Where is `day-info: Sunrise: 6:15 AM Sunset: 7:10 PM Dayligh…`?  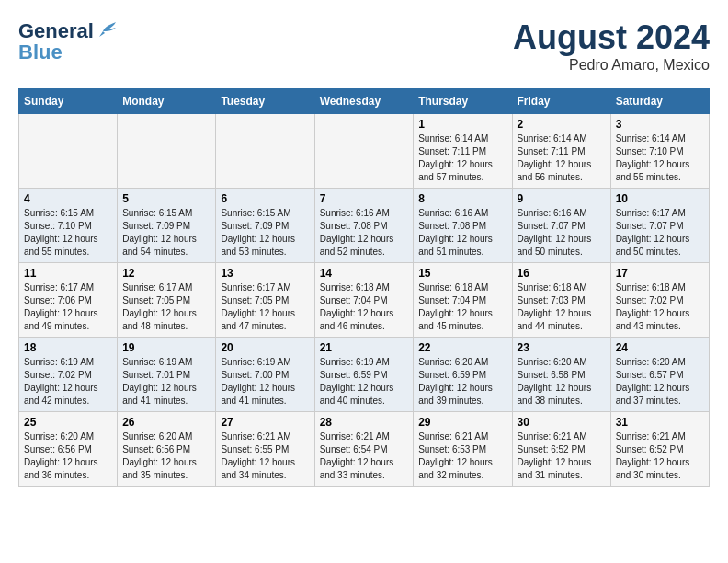 day-info: Sunrise: 6:15 AM Sunset: 7:10 PM Dayligh… is located at coordinates (68, 233).